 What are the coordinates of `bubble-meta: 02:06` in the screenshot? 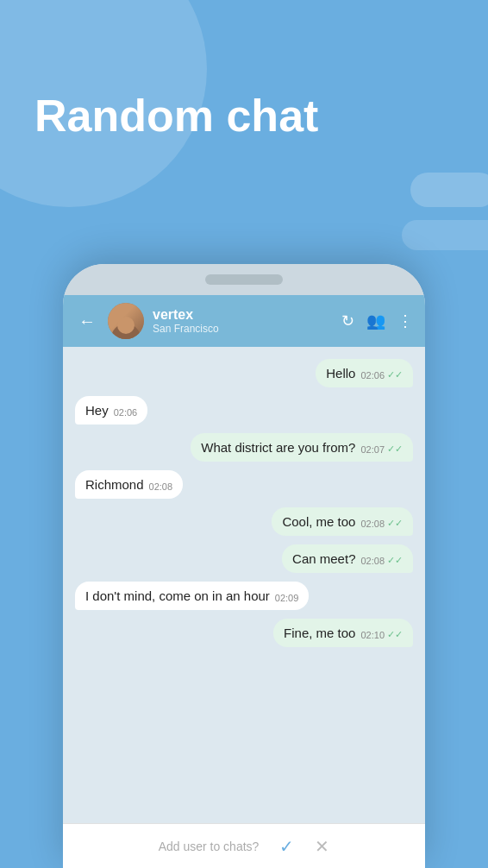 It's located at (126, 412).